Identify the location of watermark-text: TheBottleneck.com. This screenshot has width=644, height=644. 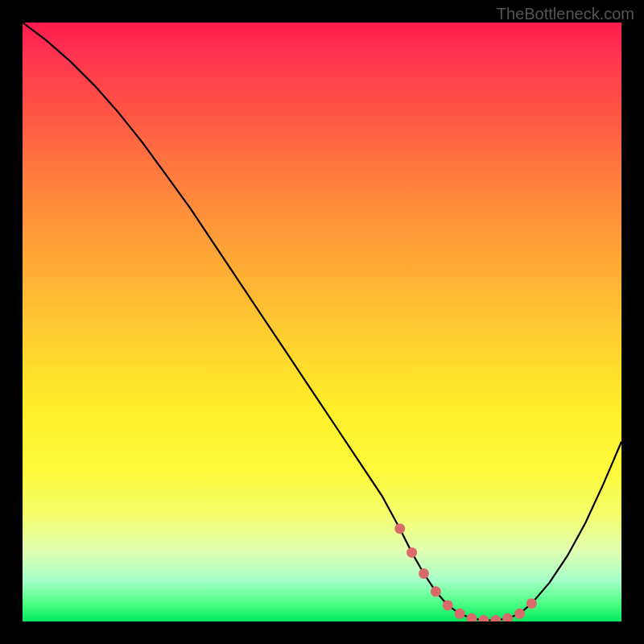
(565, 14).